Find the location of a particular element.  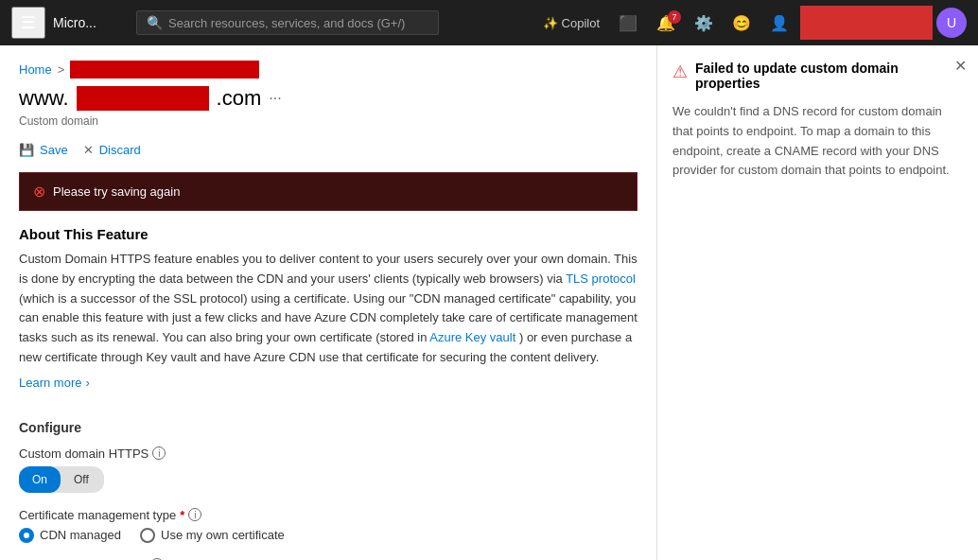

tls-link: TLS protocol is located at coordinates (601, 278).